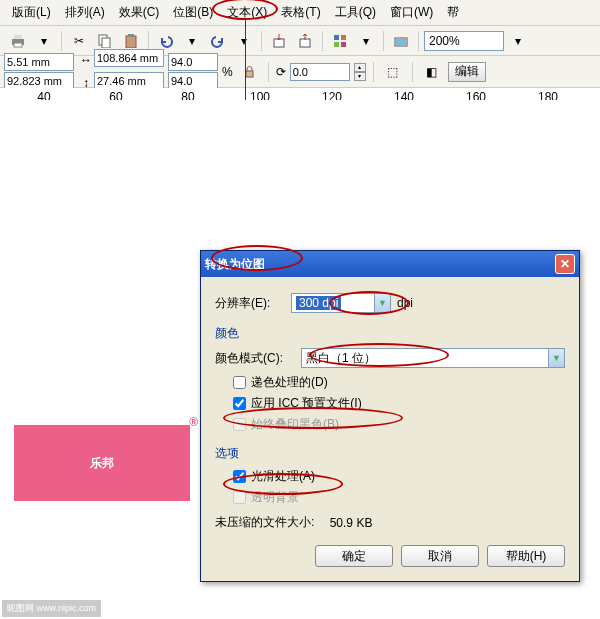 Image resolution: width=600 pixels, height=619 pixels. Describe the element at coordinates (453, 12) in the screenshot. I see `menu-help: 帮` at that location.